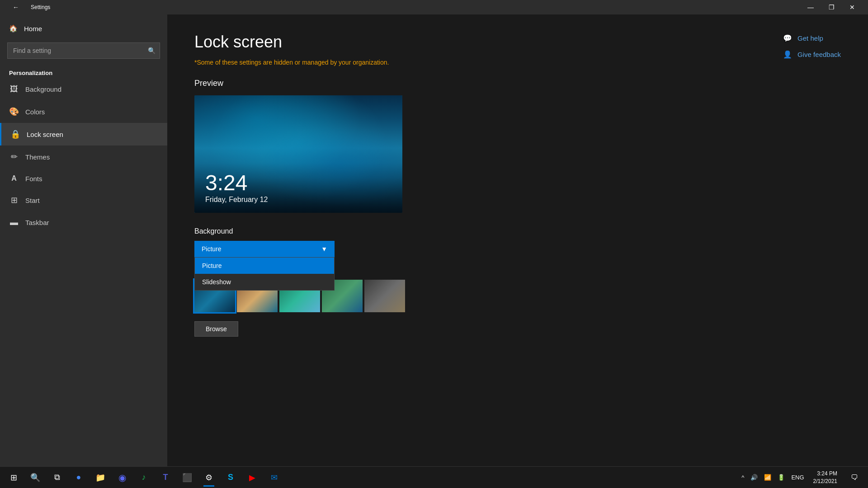  I want to click on start-button: ⊞, so click(14, 478).